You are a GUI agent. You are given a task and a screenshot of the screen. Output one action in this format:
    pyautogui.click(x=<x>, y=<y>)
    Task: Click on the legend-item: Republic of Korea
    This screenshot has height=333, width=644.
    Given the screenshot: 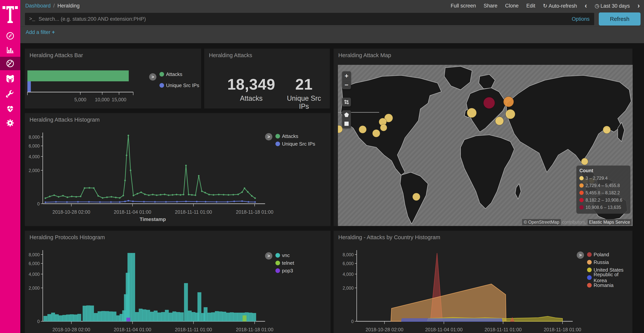 What is the action you would take?
    pyautogui.click(x=610, y=278)
    